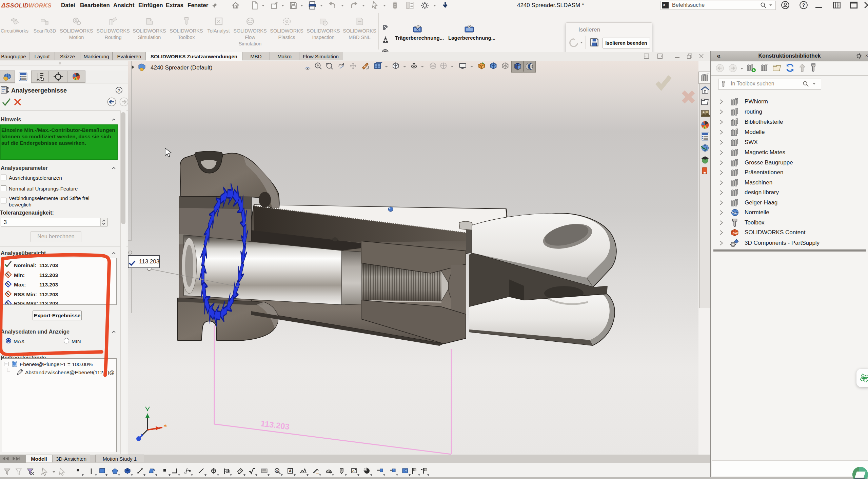 Image resolution: width=868 pixels, height=479 pixels. Describe the element at coordinates (31, 5) in the screenshot. I see `svg-text: SOLIDWORKS` at that location.